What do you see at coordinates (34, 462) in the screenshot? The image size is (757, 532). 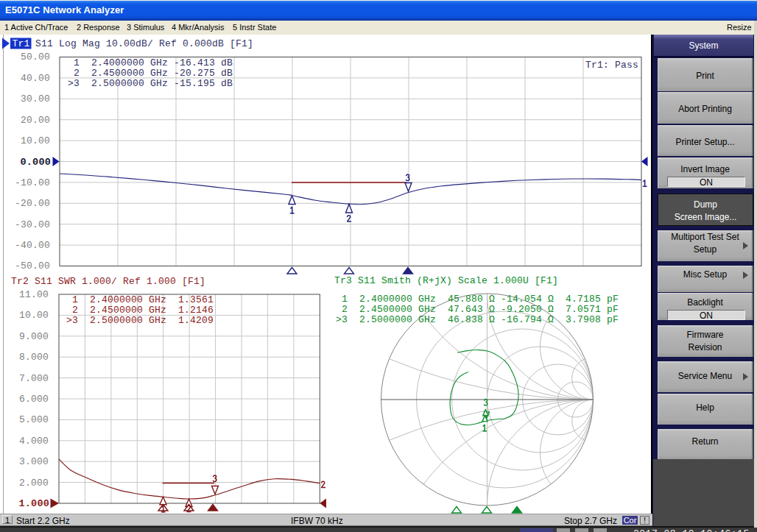 I see `svg-text: 3.000` at bounding box center [34, 462].